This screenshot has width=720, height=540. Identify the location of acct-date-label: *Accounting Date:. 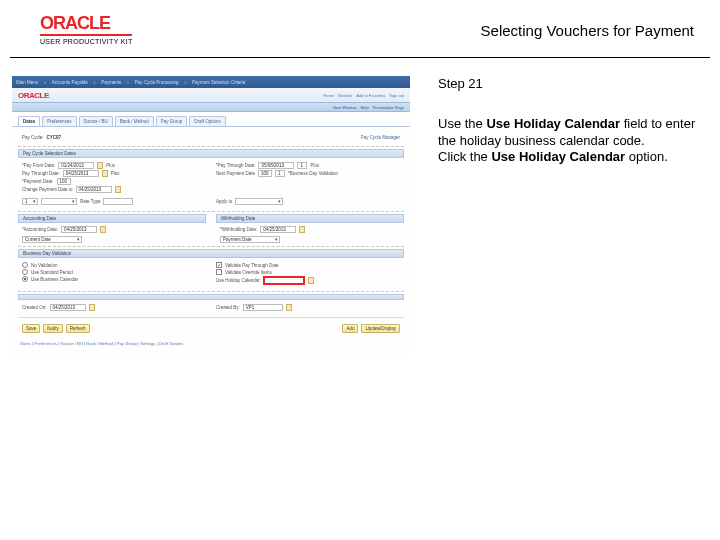
(40, 230).